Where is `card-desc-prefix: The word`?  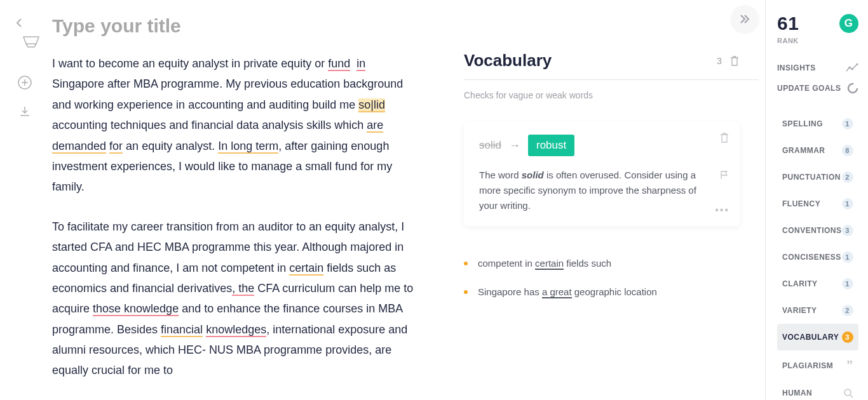
card-desc-prefix: The word is located at coordinates (501, 175).